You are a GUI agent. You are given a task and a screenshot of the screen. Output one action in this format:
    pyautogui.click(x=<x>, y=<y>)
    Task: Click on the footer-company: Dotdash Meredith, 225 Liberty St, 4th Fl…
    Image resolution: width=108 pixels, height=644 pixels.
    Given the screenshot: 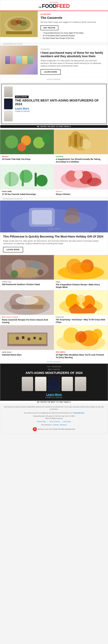 What is the action you would take?
    pyautogui.click(x=54, y=416)
    